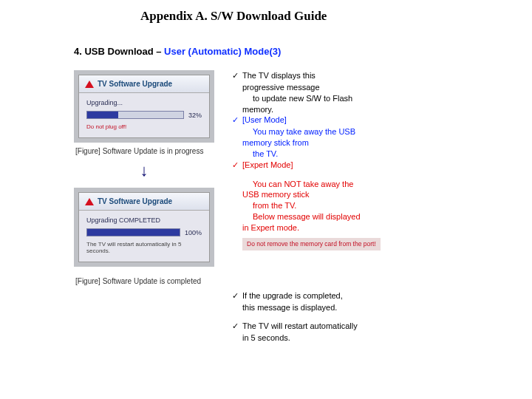 The image size is (532, 399). I want to click on note-text: the TV., so click(378, 154).